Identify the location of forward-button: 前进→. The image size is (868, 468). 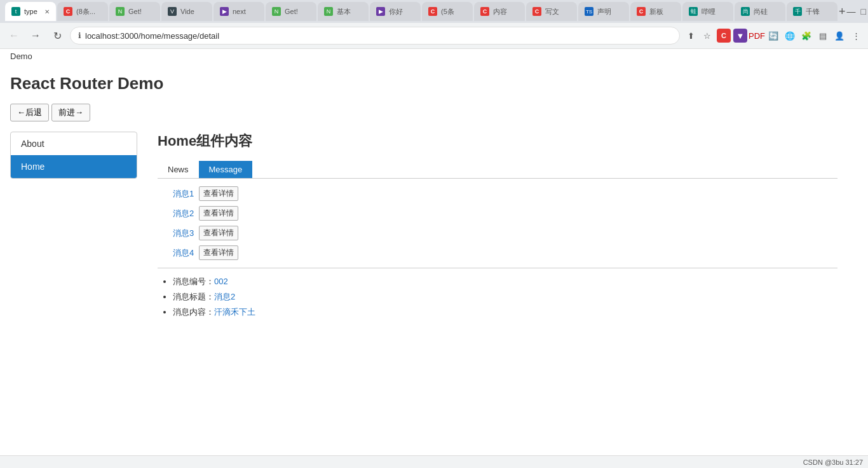
(71, 113).